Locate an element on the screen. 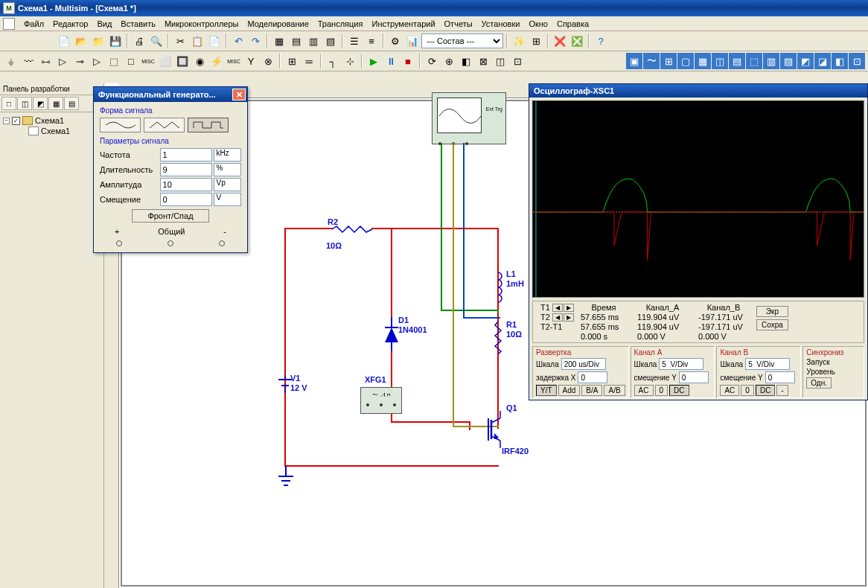  composition-combo: --- Состав --- is located at coordinates (462, 41).